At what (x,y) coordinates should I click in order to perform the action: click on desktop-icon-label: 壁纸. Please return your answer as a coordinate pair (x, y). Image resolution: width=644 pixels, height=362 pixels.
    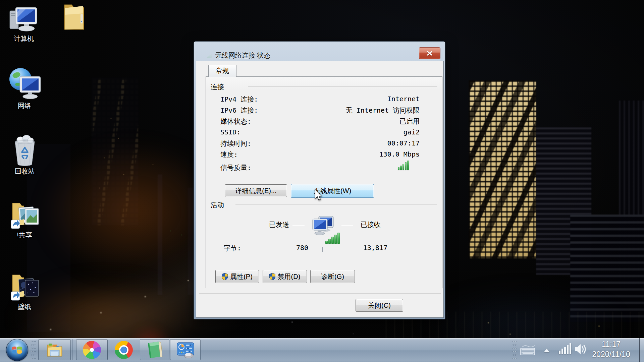
    Looking at the image, I should click on (24, 307).